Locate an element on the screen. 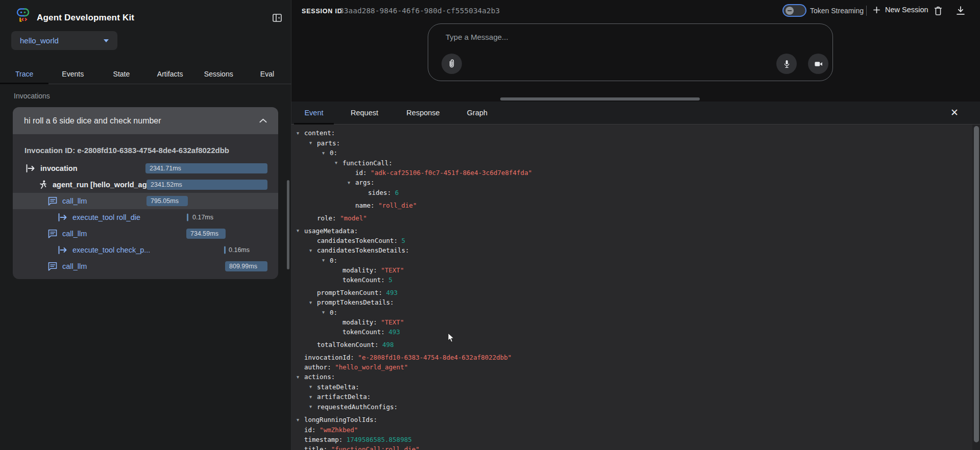  detail-tab-response: Response is located at coordinates (423, 113).